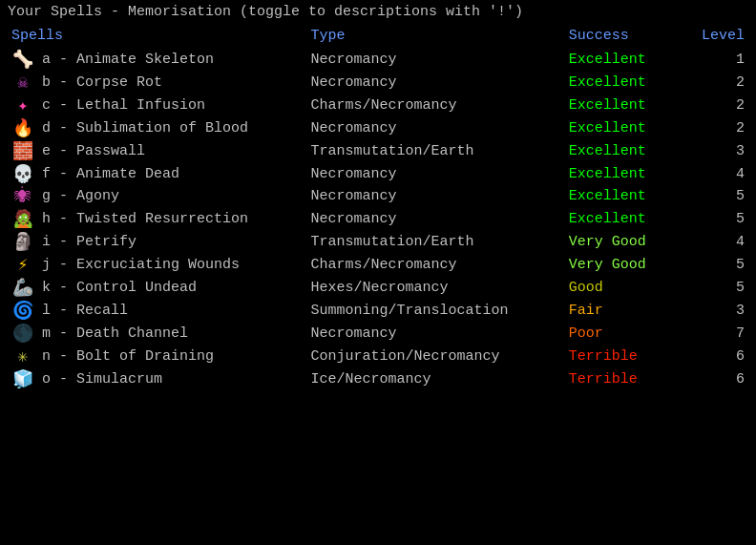 The width and height of the screenshot is (756, 545). What do you see at coordinates (378, 59) in the screenshot?
I see `table-row: 🦴 a - Animate Skeleton Necromancy Excell…` at bounding box center [378, 59].